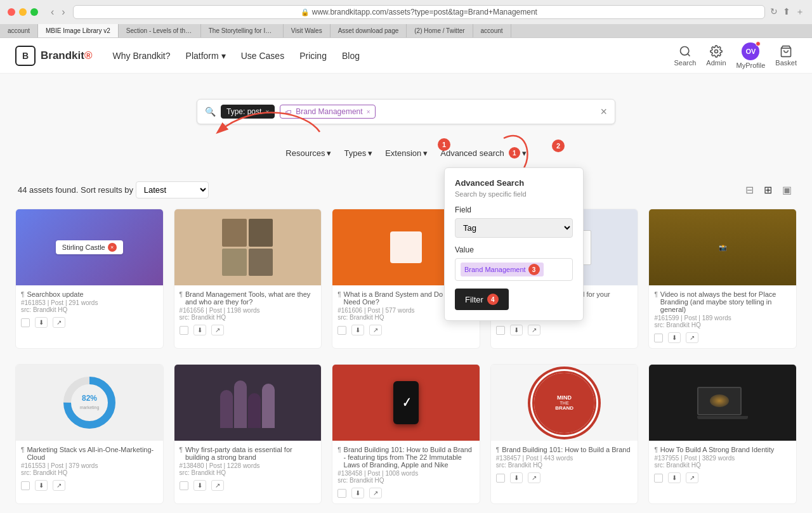 The image size is (812, 513). Describe the element at coordinates (685, 56) in the screenshot. I see `search-action: Search` at that location.